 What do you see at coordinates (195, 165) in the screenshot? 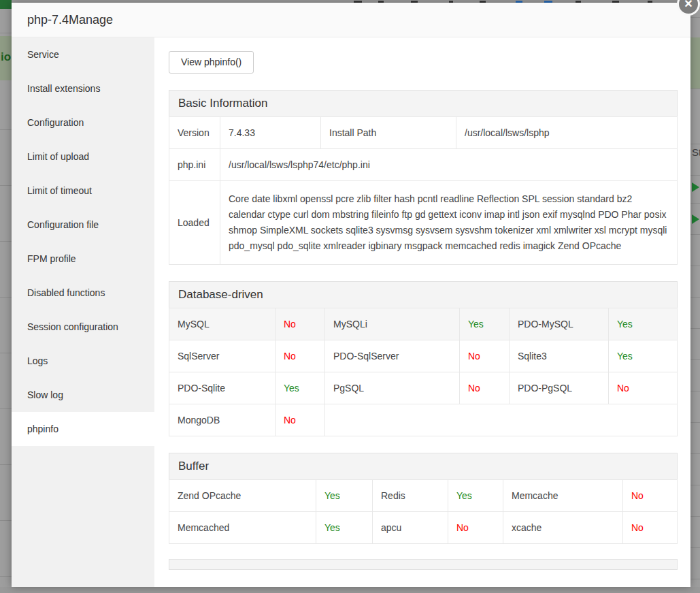
I see `phpini-label: php.ini` at bounding box center [195, 165].